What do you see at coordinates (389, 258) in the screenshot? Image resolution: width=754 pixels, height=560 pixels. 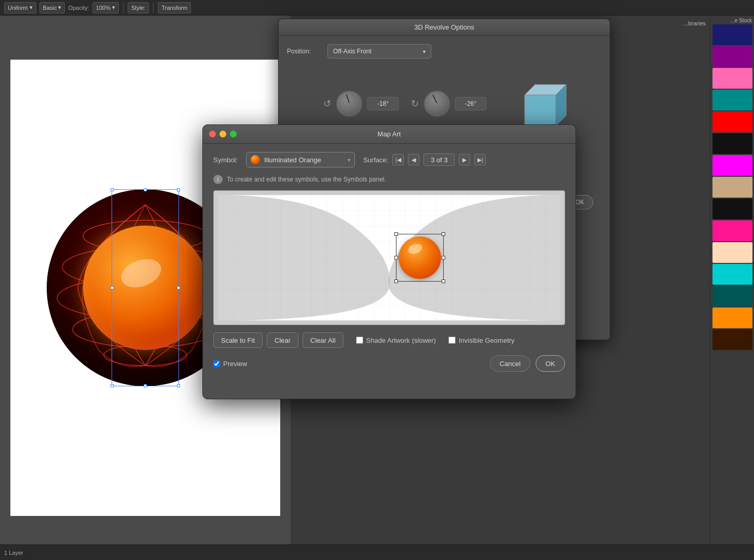 I see `map-canvas-white` at bounding box center [389, 258].